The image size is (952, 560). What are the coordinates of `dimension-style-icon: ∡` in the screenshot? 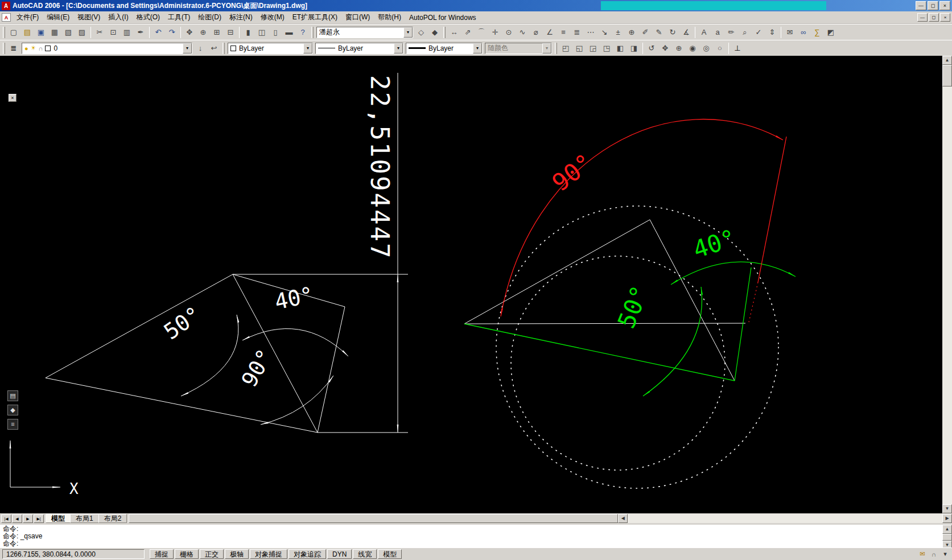 It's located at (686, 32).